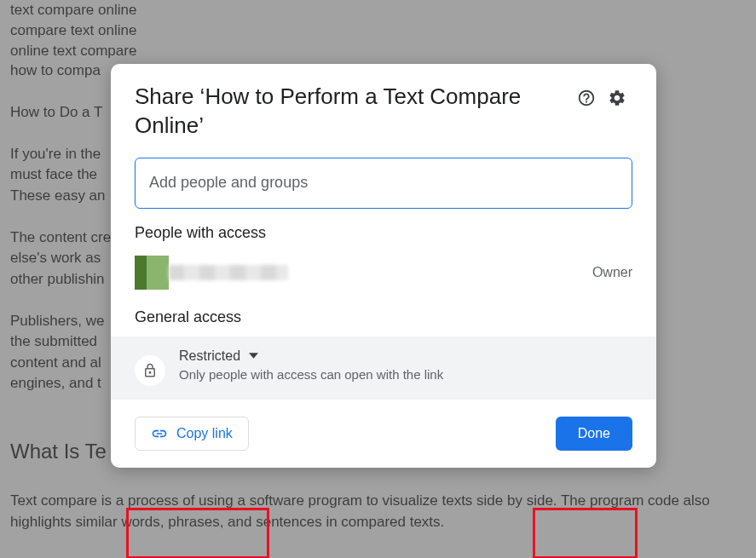  What do you see at coordinates (254, 356) in the screenshot?
I see `chevron-down-icon` at bounding box center [254, 356].